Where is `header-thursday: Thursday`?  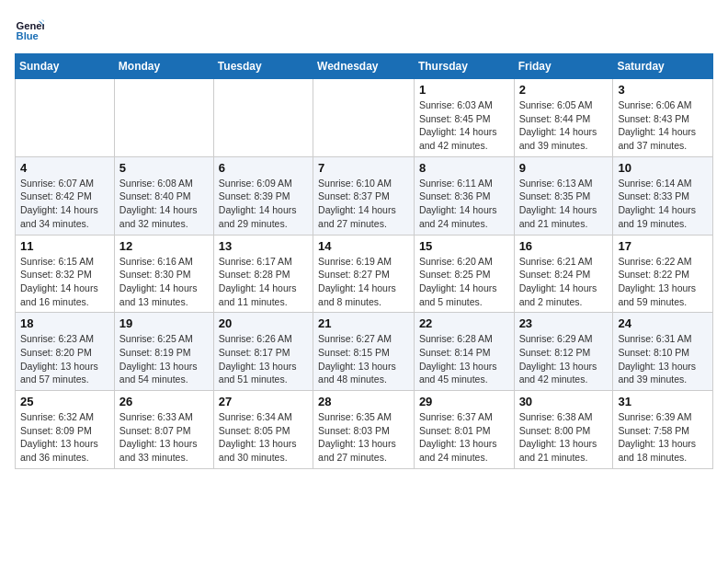 header-thursday: Thursday is located at coordinates (463, 66).